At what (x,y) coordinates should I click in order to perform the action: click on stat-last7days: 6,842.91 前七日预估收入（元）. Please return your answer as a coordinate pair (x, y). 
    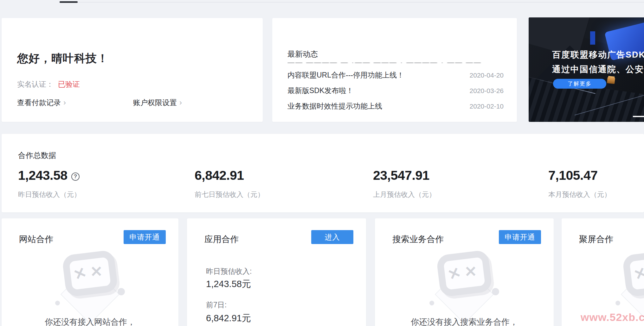
    Looking at the image, I should click on (229, 184).